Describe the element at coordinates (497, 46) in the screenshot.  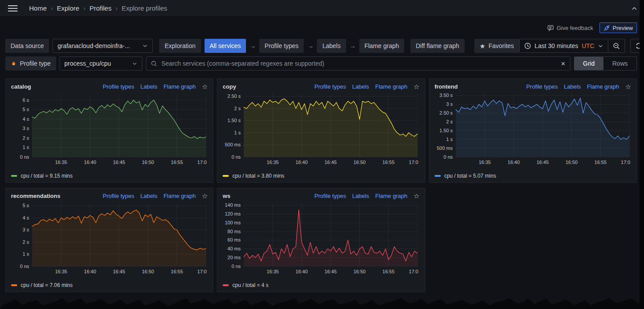
I see `favorites-button: ★ Favorites` at that location.